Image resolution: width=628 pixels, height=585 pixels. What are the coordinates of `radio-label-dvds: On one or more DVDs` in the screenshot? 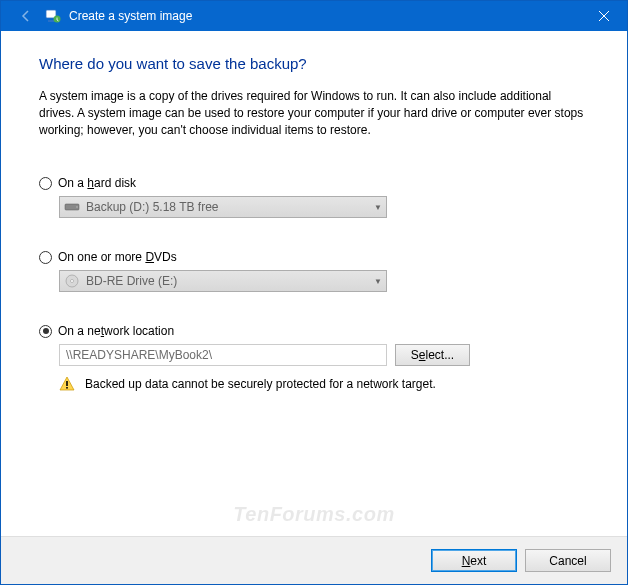 It's located at (118, 257).